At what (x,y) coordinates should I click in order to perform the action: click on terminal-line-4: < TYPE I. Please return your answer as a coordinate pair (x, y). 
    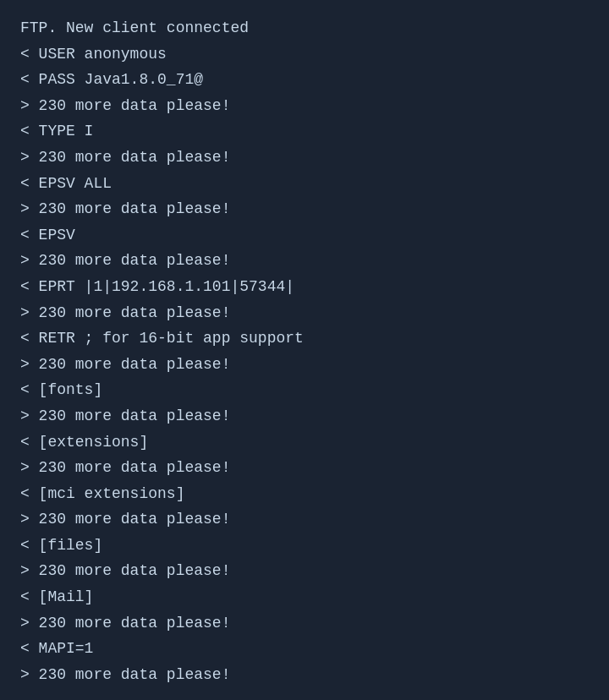
    Looking at the image, I should click on (304, 132).